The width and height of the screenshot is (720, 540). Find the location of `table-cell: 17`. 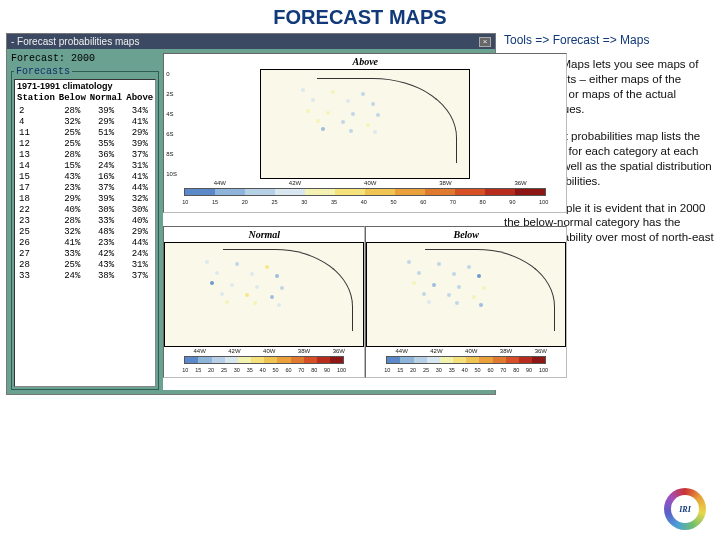

table-cell: 17 is located at coordinates (36, 188).